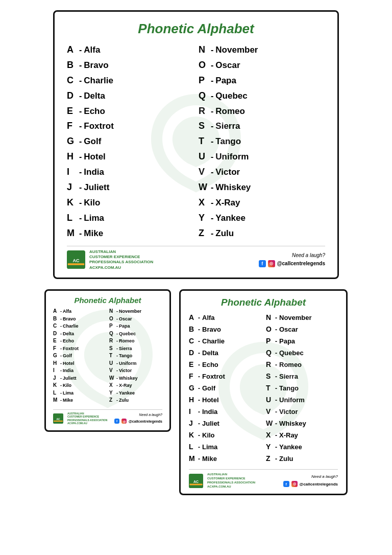 This screenshot has width=392, height=555. Describe the element at coordinates (99, 126) in the screenshot. I see `alpha-word: Foxtrot` at that location.